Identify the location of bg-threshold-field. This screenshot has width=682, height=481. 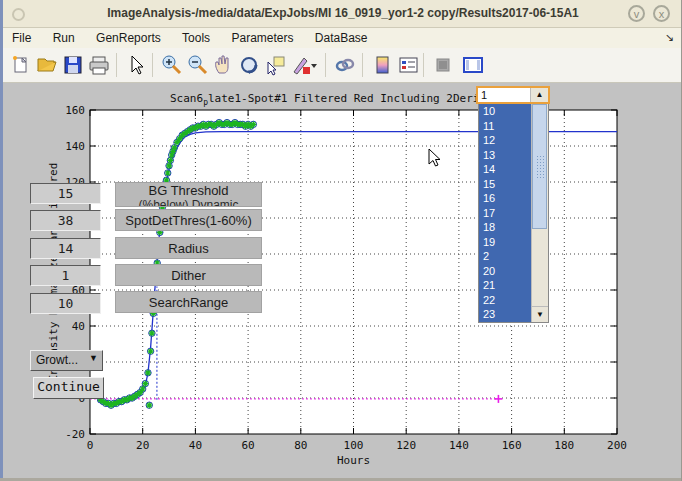
(66, 194).